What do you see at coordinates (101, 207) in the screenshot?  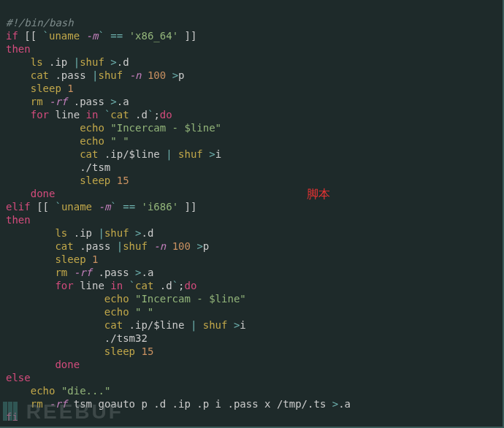 I see `code-line: elif [[ `uname -m` == 'i686' ]]` at bounding box center [101, 207].